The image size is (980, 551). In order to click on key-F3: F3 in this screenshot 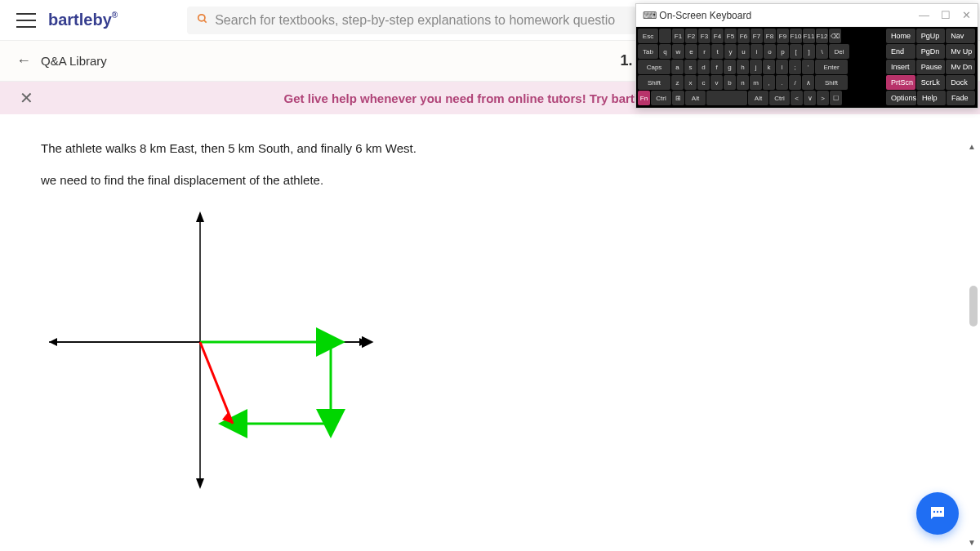, I will do `click(704, 36)`.